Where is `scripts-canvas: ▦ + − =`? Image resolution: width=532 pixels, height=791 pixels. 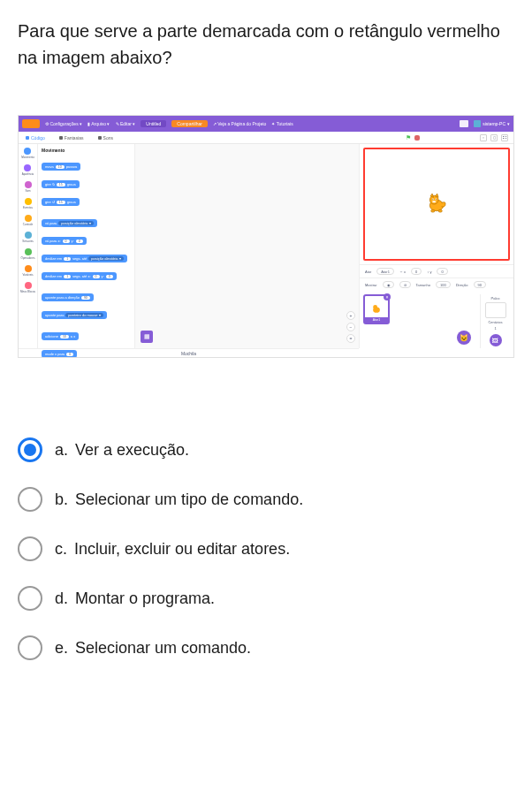
scripts-canvas: ▦ + − = is located at coordinates (247, 246).